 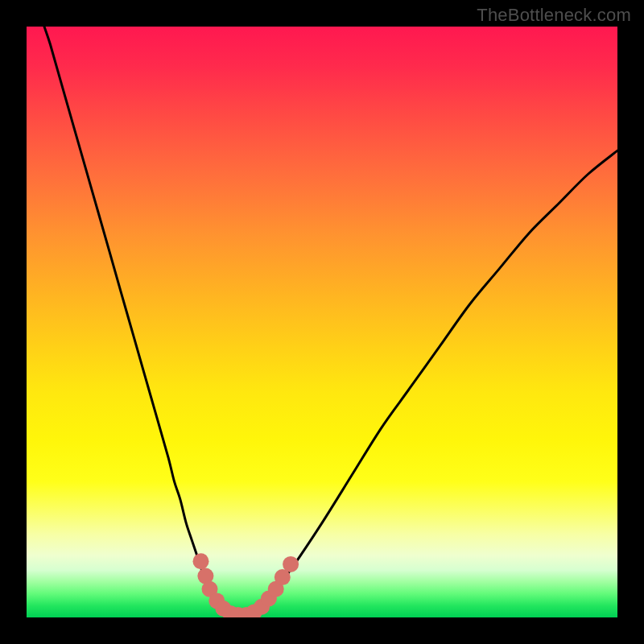 What do you see at coordinates (246, 585) in the screenshot?
I see `curve-markers` at bounding box center [246, 585].